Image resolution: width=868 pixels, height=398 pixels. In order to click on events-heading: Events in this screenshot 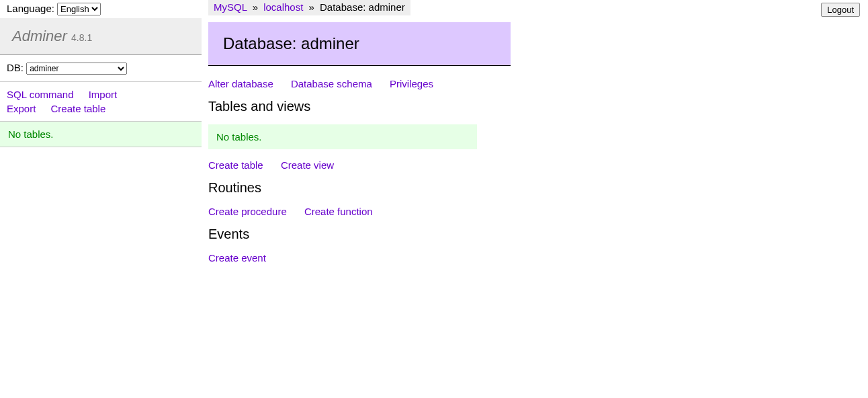, I will do `click(531, 234)`.